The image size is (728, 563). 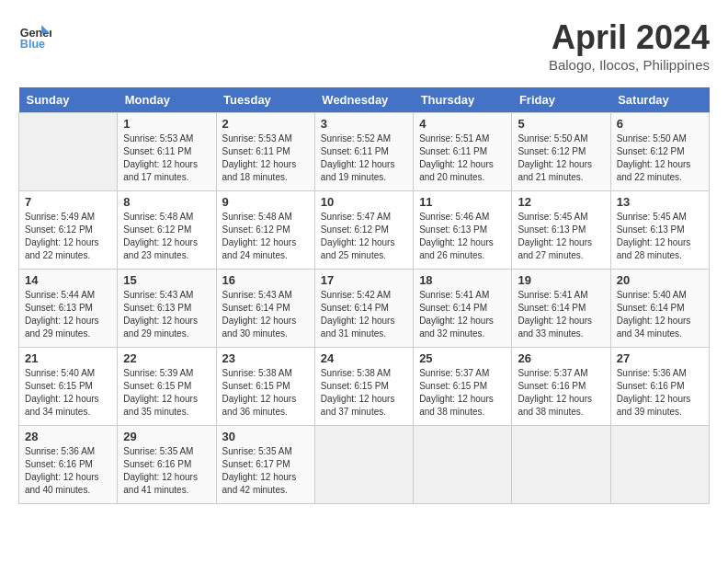 I want to click on calendar-week-row: 14Sunrise: 5:44 AMSunset: 6:13 PMDayligh…, so click(x=364, y=309).